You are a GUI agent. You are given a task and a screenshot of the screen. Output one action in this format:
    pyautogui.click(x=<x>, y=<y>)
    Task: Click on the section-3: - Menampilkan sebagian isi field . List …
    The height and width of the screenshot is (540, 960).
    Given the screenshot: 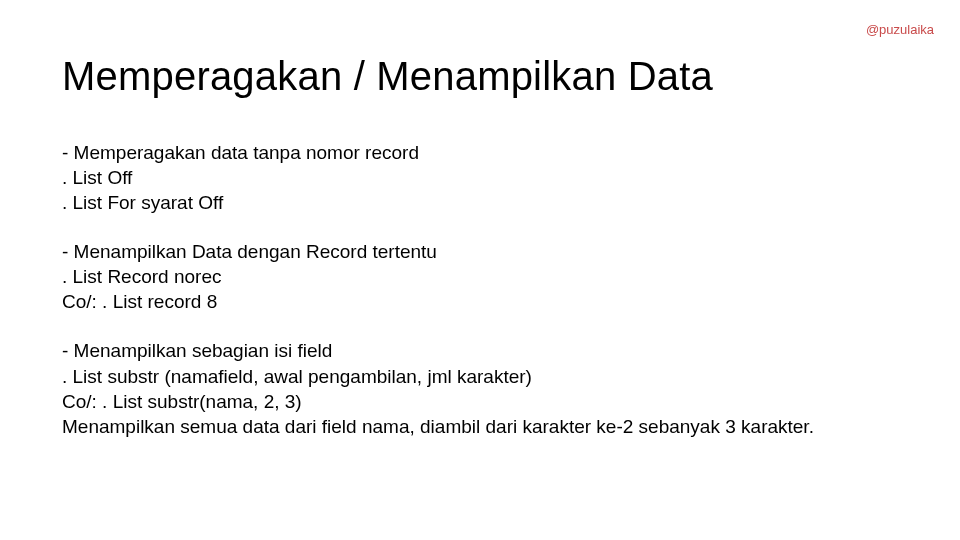 What is the action you would take?
    pyautogui.click(x=438, y=388)
    